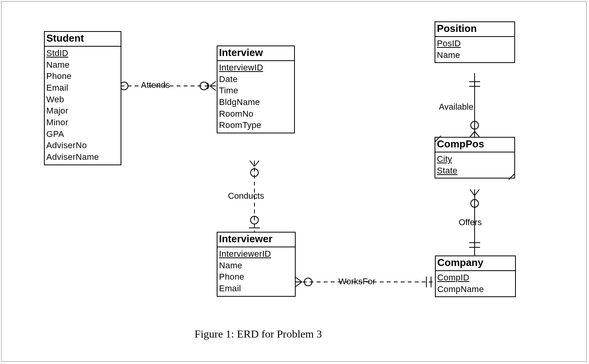 The image size is (589, 364). What do you see at coordinates (82, 157) in the screenshot?
I see `attr: AdviserName` at bounding box center [82, 157].